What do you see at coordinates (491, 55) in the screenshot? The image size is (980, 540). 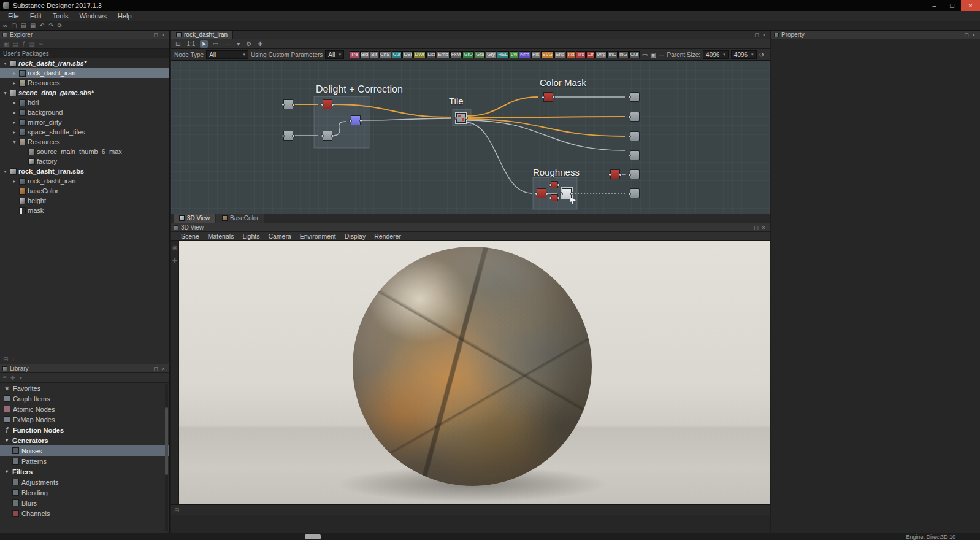 I see `node-type-chip: Gry` at bounding box center [491, 55].